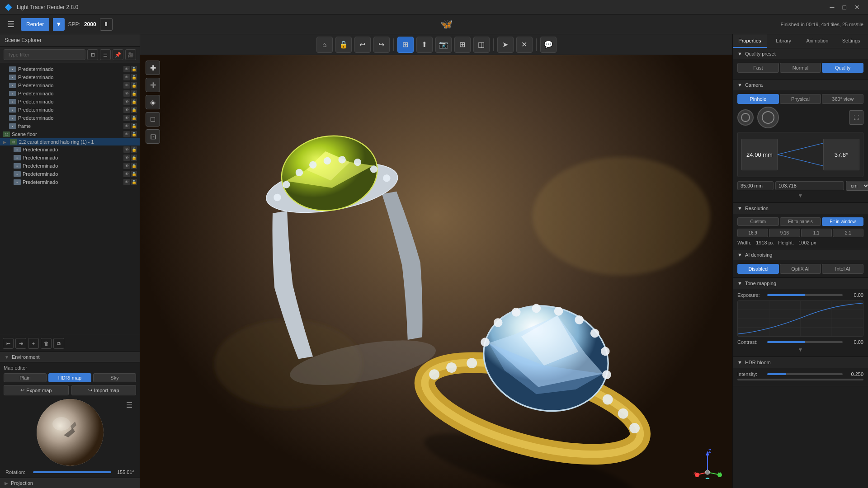 This screenshot has height=488, width=868. What do you see at coordinates (70, 134) in the screenshot?
I see `tree-item-floor: ⬡ Scene floor 👁🔒` at bounding box center [70, 134].